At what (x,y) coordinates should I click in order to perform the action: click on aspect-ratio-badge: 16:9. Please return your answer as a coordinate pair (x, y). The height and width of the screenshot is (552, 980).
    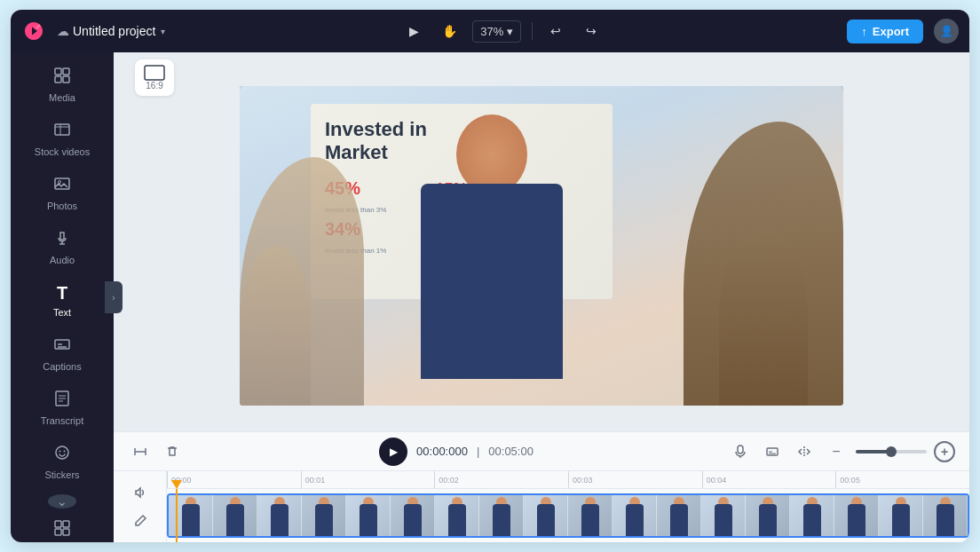
    Looking at the image, I should click on (154, 78).